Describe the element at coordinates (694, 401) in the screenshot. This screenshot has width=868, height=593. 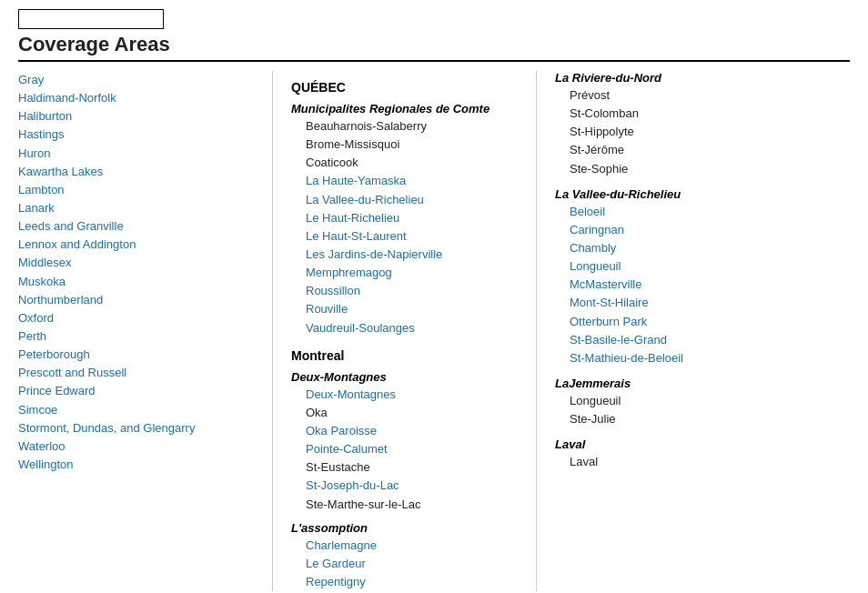
I see `lj-longueuil: Longueuil` at that location.